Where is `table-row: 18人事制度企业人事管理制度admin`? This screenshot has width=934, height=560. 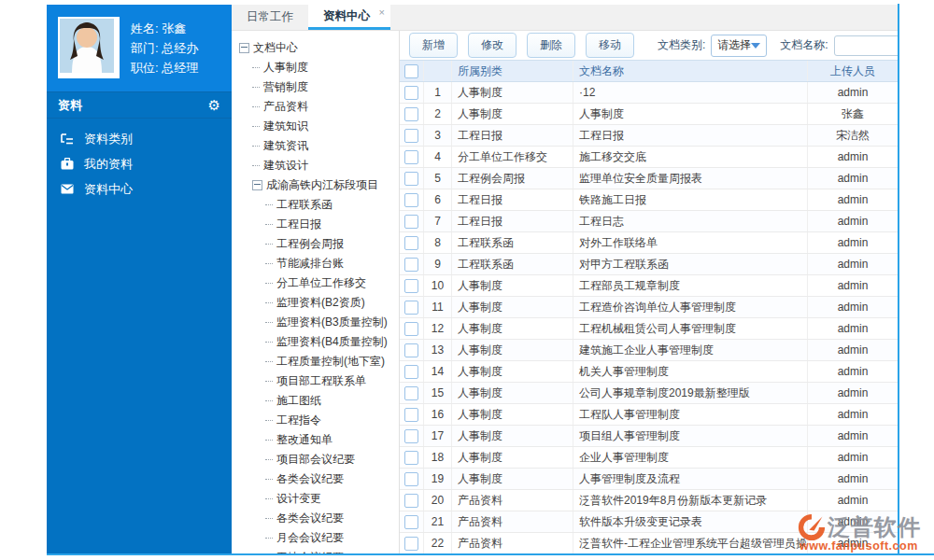
table-row: 18人事制度企业人事管理制度admin is located at coordinates (648, 457).